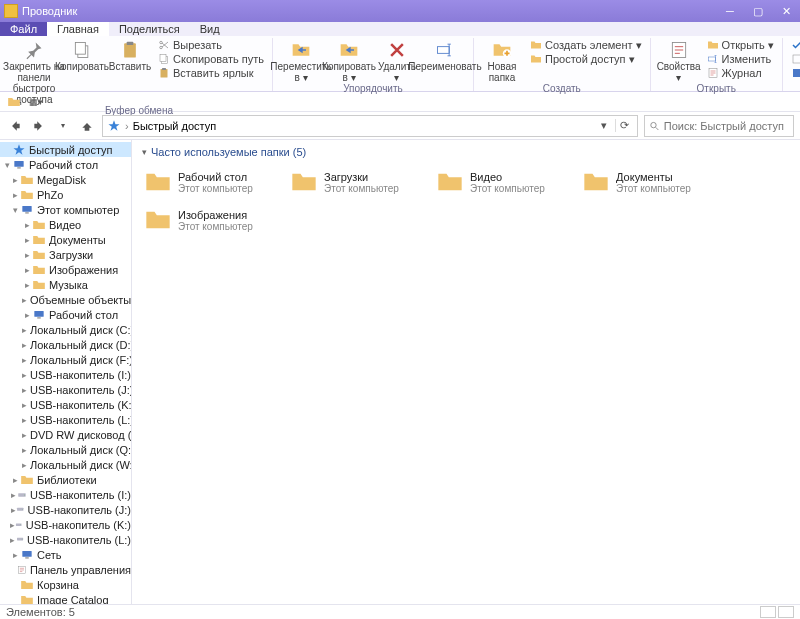 The image size is (800, 619). What do you see at coordinates (36, 102) in the screenshot?
I see `qat-view-dropdown: ▦▾` at bounding box center [36, 102].